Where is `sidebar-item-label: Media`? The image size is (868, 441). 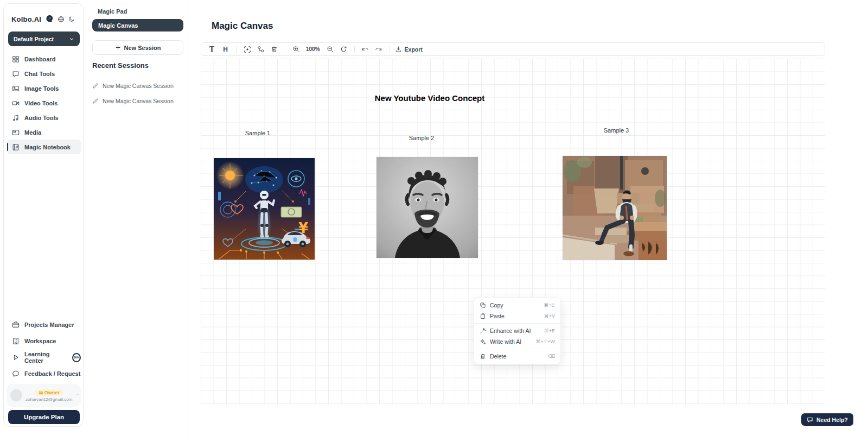
sidebar-item-label: Media is located at coordinates (33, 133).